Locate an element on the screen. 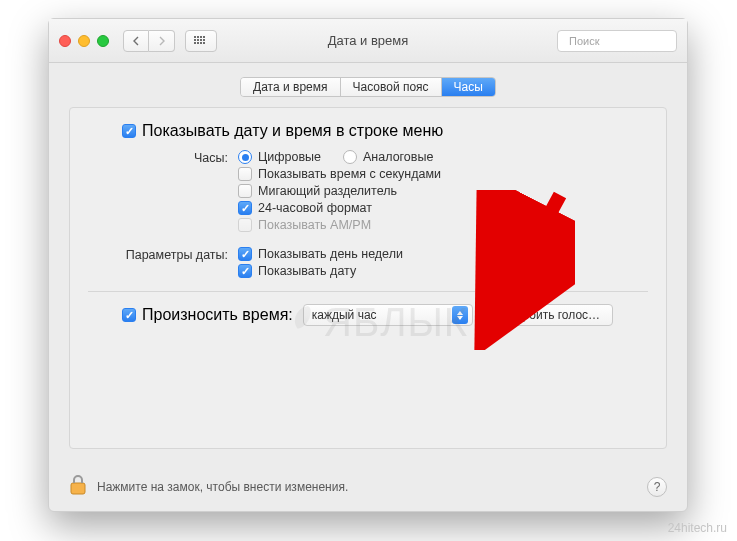 This screenshot has height=541, width=737. ampm-checkbox is located at coordinates (245, 225).